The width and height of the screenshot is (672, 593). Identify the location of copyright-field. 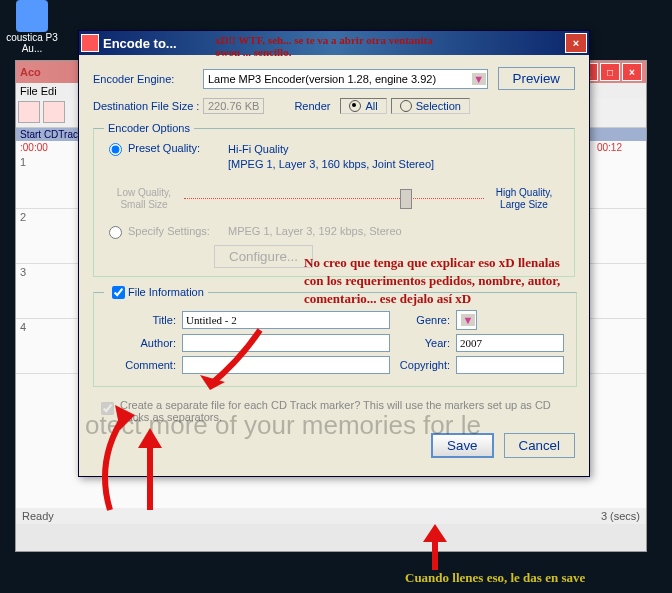
(510, 365).